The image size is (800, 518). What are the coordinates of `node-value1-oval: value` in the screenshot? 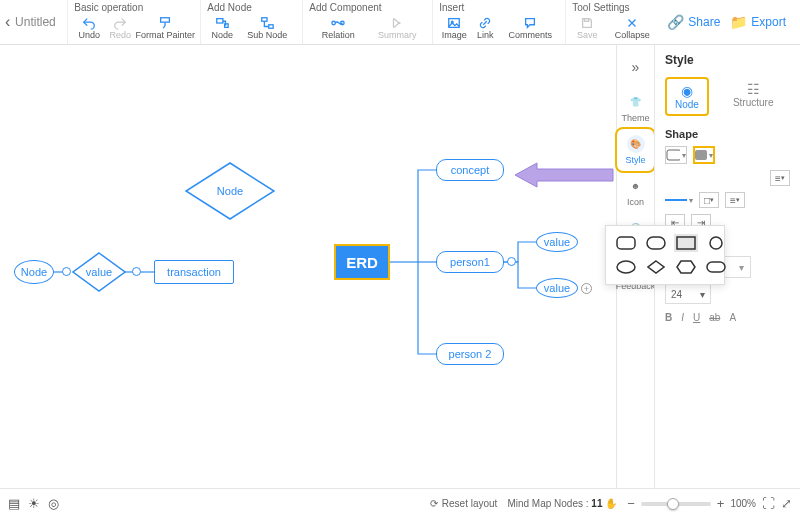 It's located at (557, 242).